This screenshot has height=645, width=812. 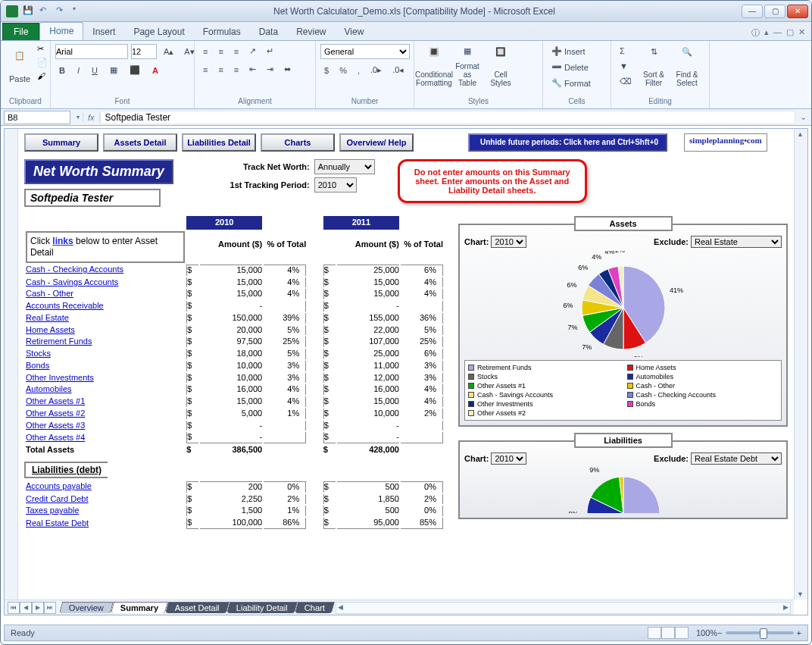 I want to click on conditional-formatting-button: 🔳Conditional Formatting, so click(x=434, y=67).